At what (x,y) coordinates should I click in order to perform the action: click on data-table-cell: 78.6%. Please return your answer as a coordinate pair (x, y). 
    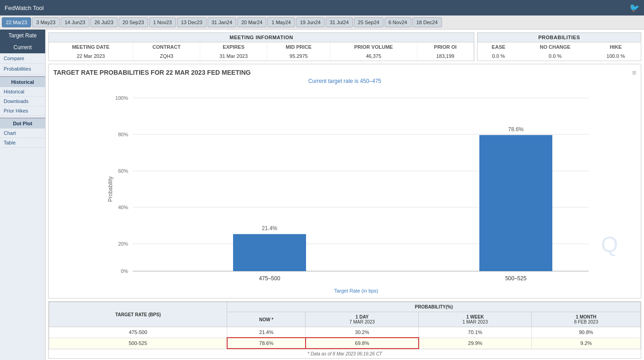
    Looking at the image, I should click on (266, 343).